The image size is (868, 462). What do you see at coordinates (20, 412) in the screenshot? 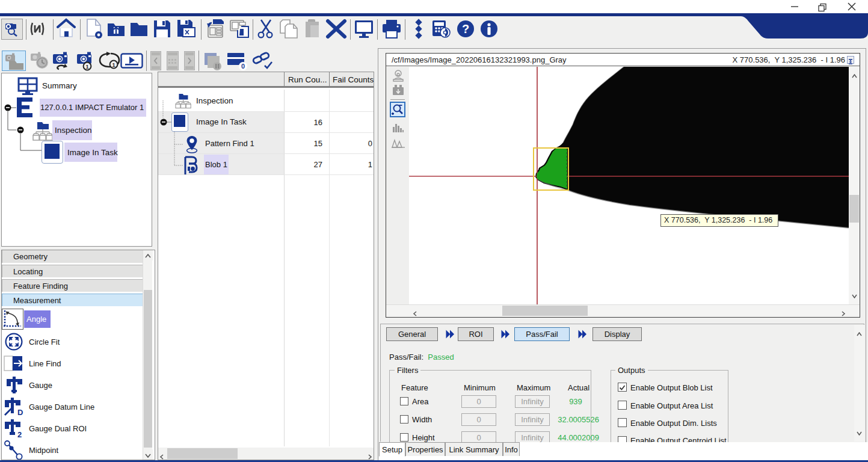
I see `svg-text: D` at bounding box center [20, 412].